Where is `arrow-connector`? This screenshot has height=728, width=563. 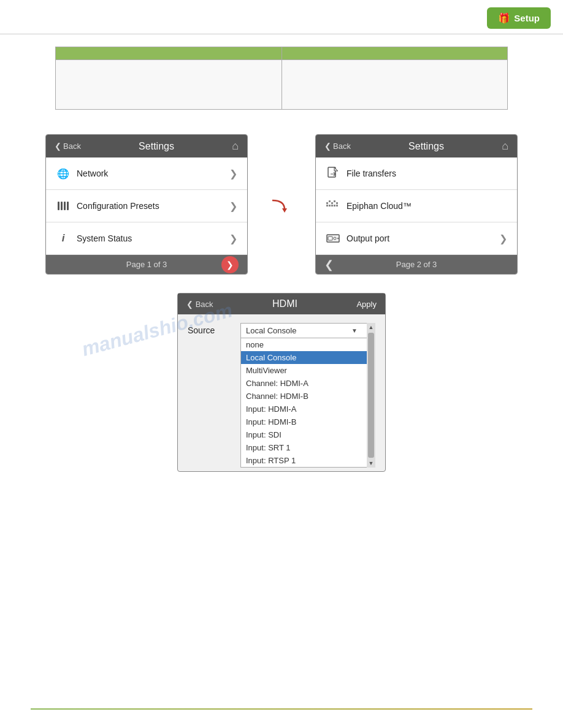
arrow-connector is located at coordinates (282, 203).